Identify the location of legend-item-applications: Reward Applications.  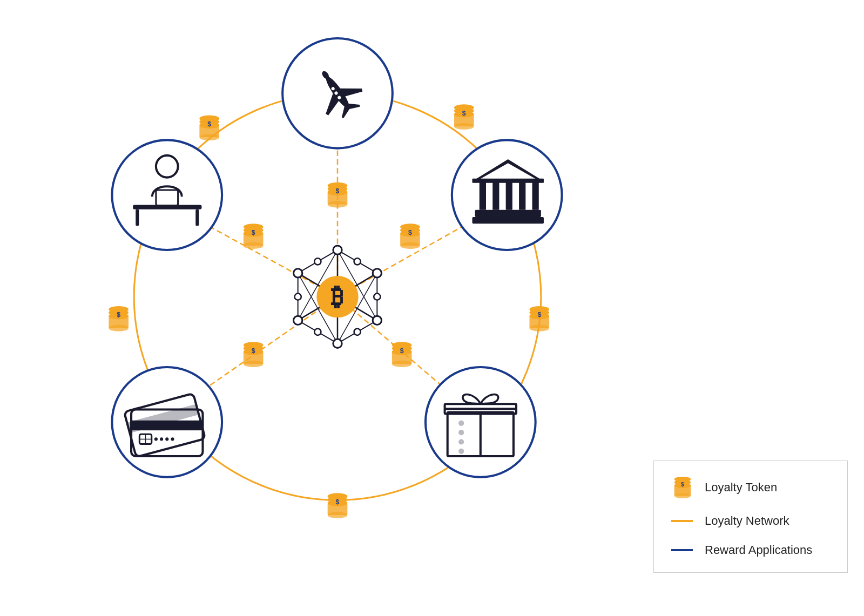
(751, 550).